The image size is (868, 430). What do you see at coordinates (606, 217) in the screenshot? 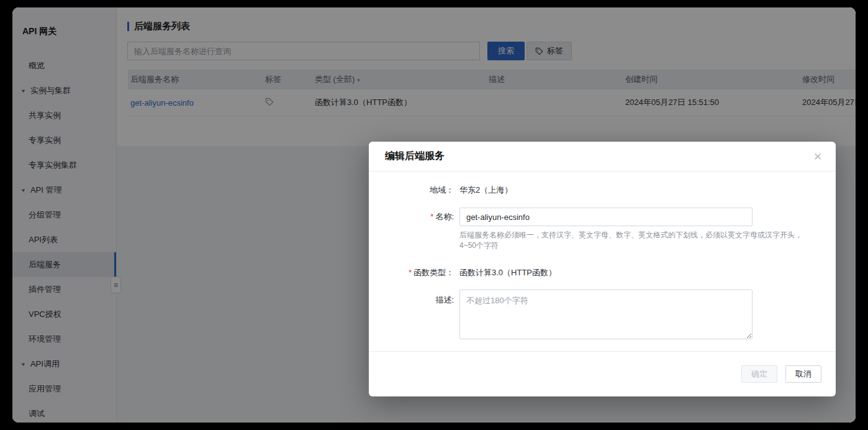
I see `name-input` at bounding box center [606, 217].